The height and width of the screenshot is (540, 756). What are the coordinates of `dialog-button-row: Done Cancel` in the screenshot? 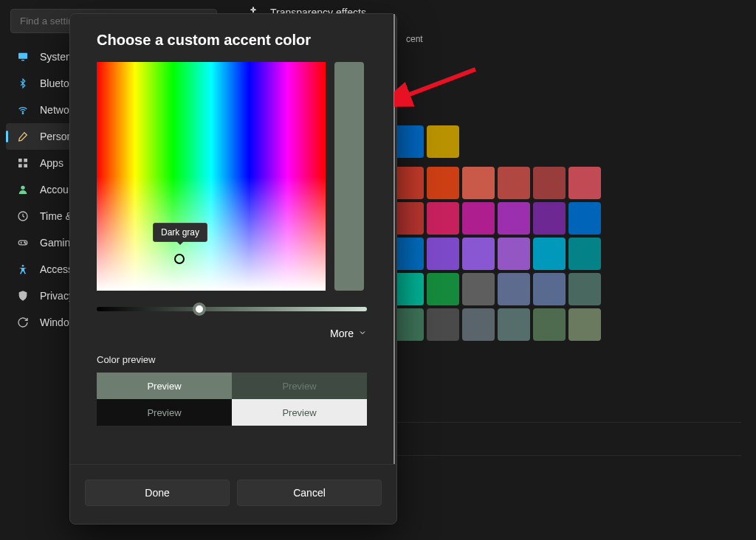 It's located at (233, 494).